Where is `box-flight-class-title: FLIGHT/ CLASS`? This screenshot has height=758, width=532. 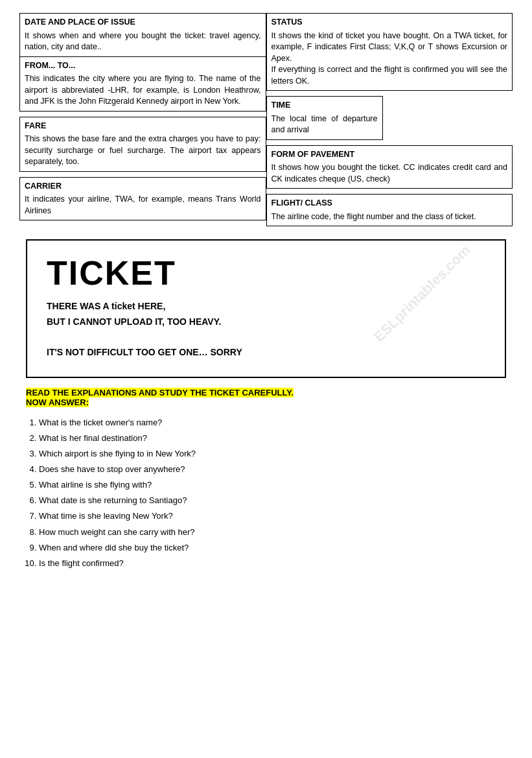 box-flight-class-title: FLIGHT/ CLASS is located at coordinates (390, 204).